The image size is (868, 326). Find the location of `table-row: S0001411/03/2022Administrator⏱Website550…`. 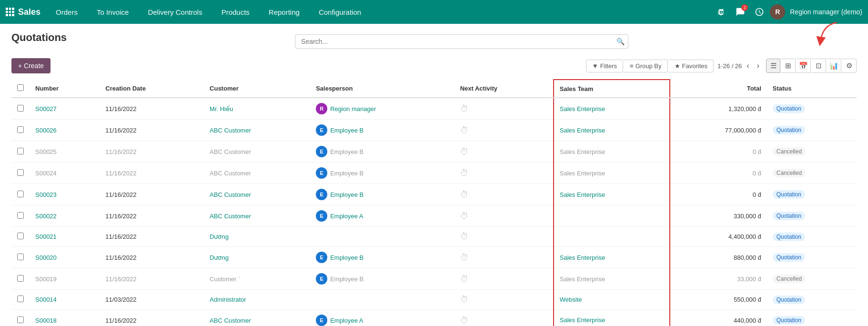

table-row: S0001411/03/2022Administrator⏱Website550… is located at coordinates (434, 300).